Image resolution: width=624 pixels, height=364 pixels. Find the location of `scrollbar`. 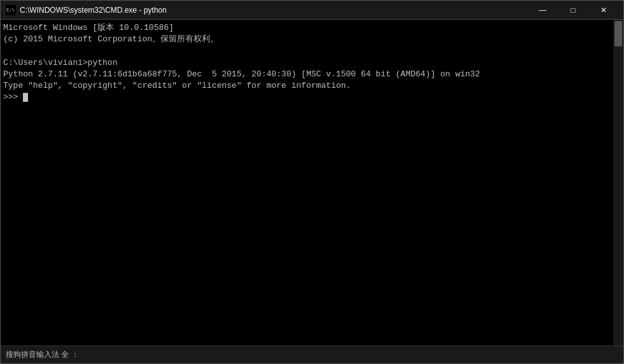

scrollbar is located at coordinates (618, 183).